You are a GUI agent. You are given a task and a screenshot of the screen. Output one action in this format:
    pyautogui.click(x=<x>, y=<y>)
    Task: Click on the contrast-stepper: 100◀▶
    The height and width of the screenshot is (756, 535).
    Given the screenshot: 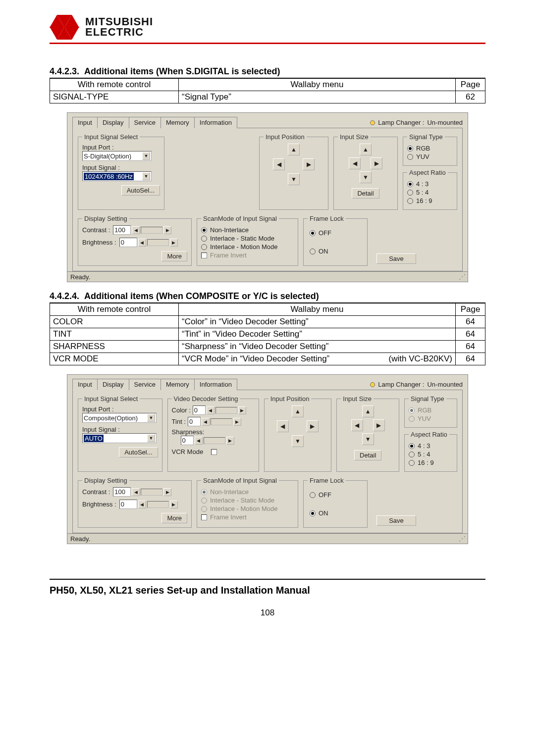 What is the action you would take?
    pyautogui.click(x=142, y=492)
    